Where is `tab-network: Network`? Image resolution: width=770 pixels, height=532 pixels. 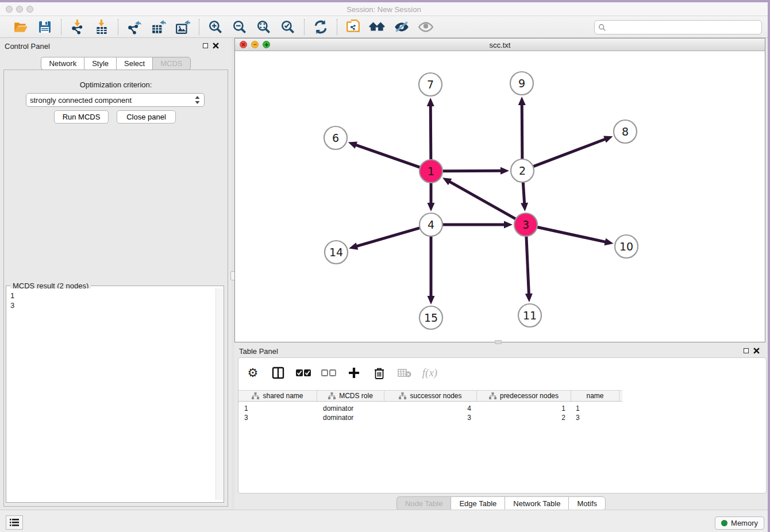
tab-network: Network is located at coordinates (62, 63).